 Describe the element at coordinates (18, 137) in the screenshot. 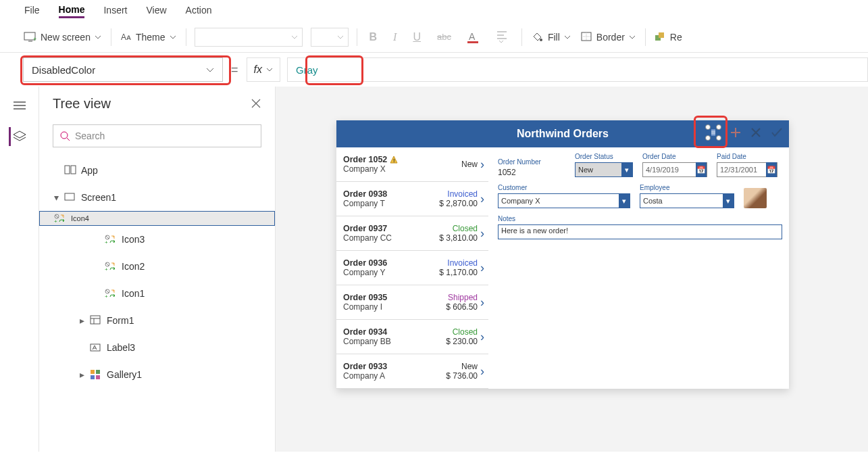

I see `rail-tree-button` at that location.